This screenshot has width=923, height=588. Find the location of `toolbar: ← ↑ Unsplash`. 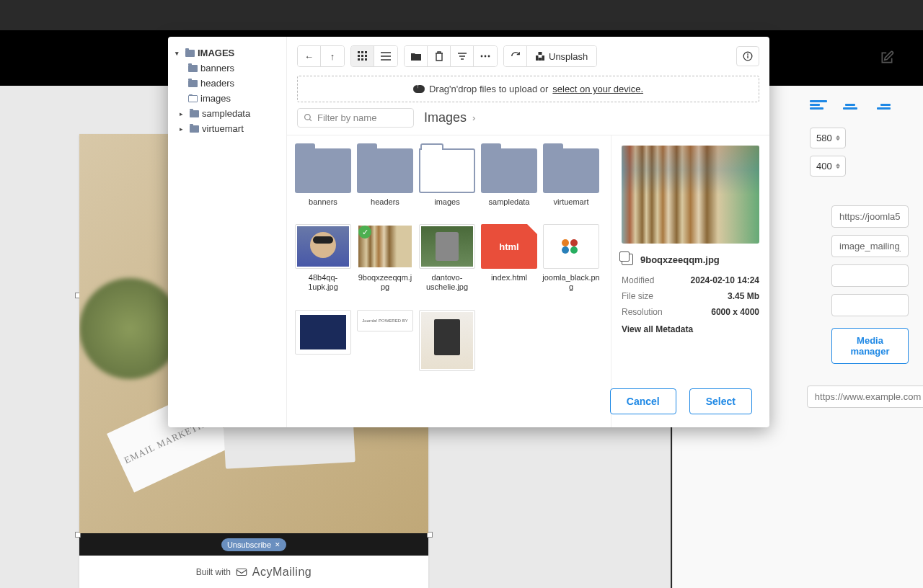

toolbar: ← ↑ Unsplash is located at coordinates (528, 56).